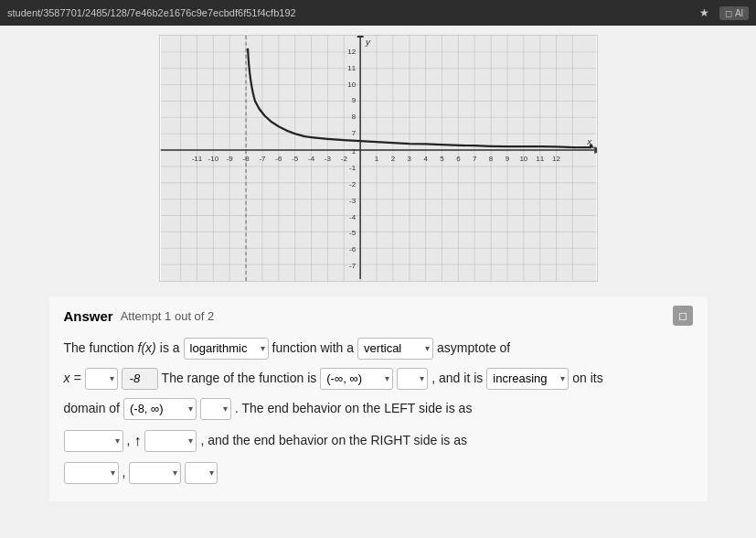 The height and width of the screenshot is (538, 756). I want to click on sentence-line-3: domain of (-8, ∞) (-∞, ∞) [−8, ∞) < > . …, so click(378, 408).